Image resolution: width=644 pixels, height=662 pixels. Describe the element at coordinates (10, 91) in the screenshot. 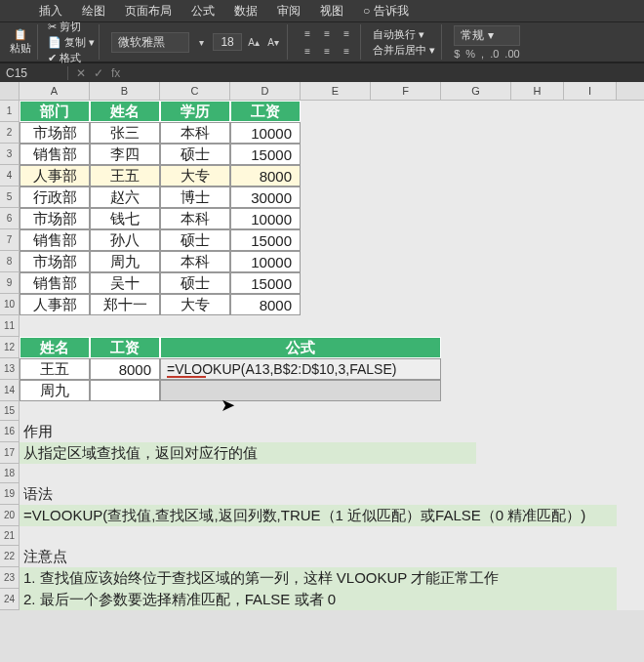

I see `select-all-corner` at that location.